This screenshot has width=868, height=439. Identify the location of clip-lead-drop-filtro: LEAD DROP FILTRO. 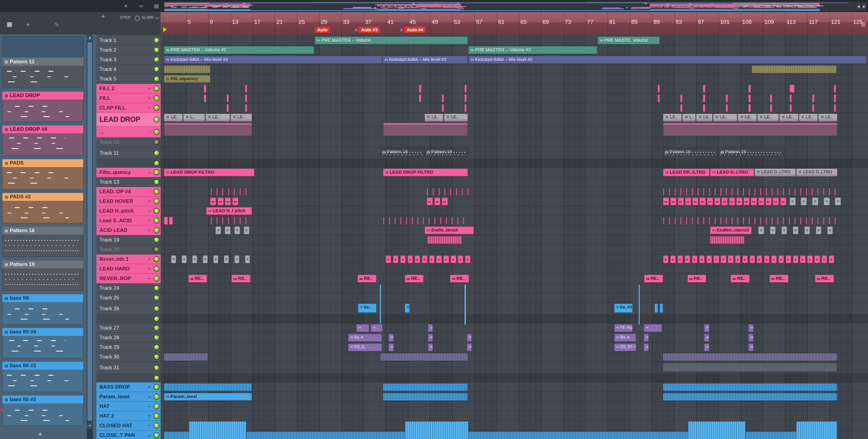
(209, 173).